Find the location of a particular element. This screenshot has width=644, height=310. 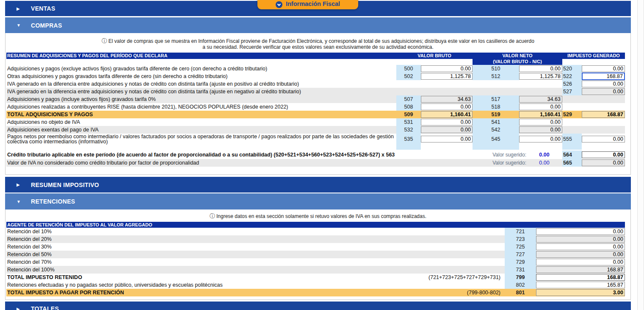

table-row: Otras adquisiciones y pagos gravados tar… is located at coordinates (316, 76).